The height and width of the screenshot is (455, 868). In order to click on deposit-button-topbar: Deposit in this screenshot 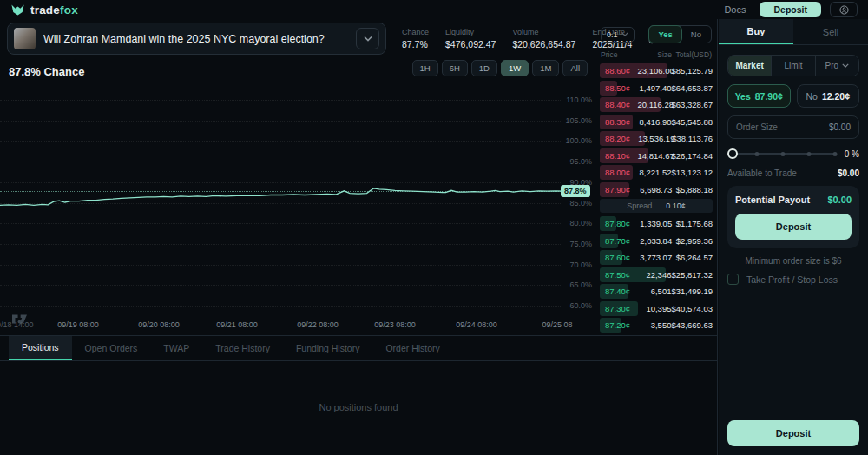, I will do `click(790, 10)`.